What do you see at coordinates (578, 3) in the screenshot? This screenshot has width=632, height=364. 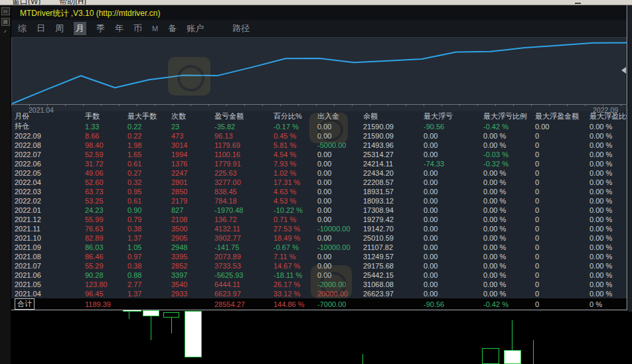 I see `minimize-icon` at bounding box center [578, 3].